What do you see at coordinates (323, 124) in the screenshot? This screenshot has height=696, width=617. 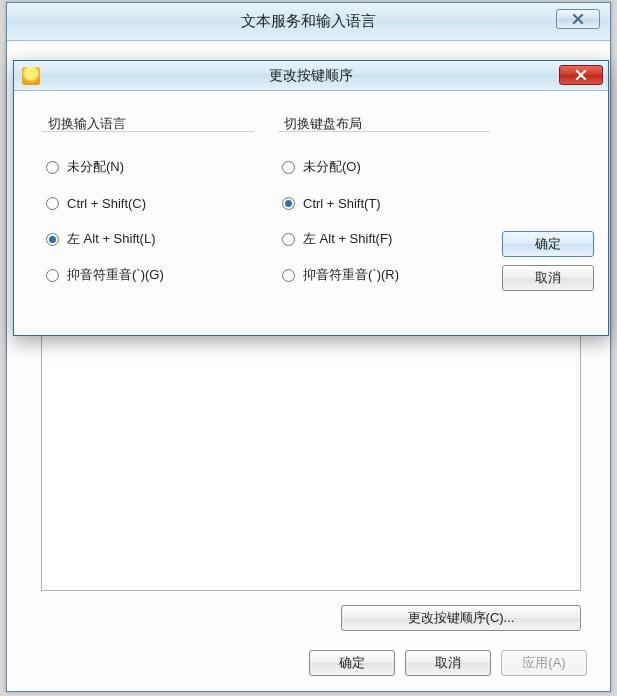 I see `group-keyboard-layout-label: 切换键盘布局` at bounding box center [323, 124].